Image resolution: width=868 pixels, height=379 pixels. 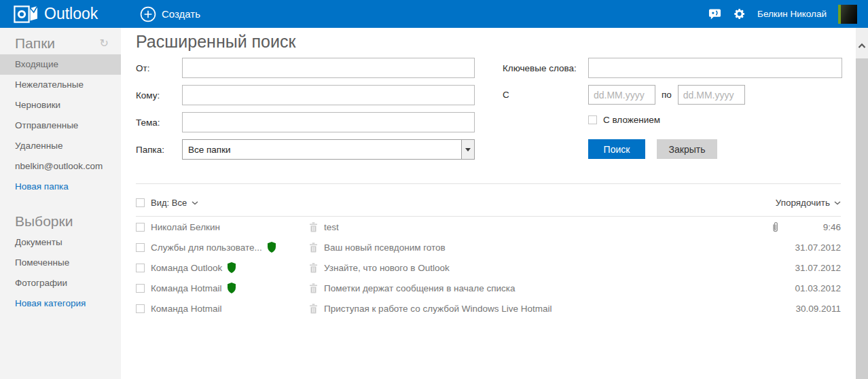 I want to click on sidebar-folder-item: Удаленные, so click(x=60, y=146).